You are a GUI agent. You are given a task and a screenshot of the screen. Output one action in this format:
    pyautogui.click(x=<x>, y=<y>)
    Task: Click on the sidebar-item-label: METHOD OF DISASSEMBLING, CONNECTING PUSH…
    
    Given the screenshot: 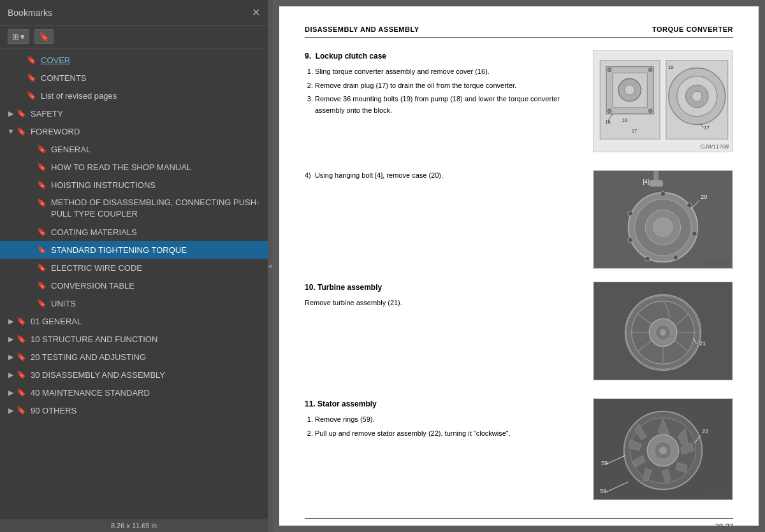 What is the action you would take?
    pyautogui.click(x=157, y=208)
    